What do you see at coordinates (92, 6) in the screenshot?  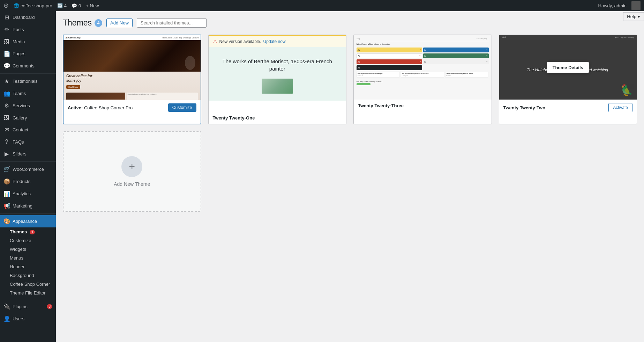 I see `new-item: + New` at bounding box center [92, 6].